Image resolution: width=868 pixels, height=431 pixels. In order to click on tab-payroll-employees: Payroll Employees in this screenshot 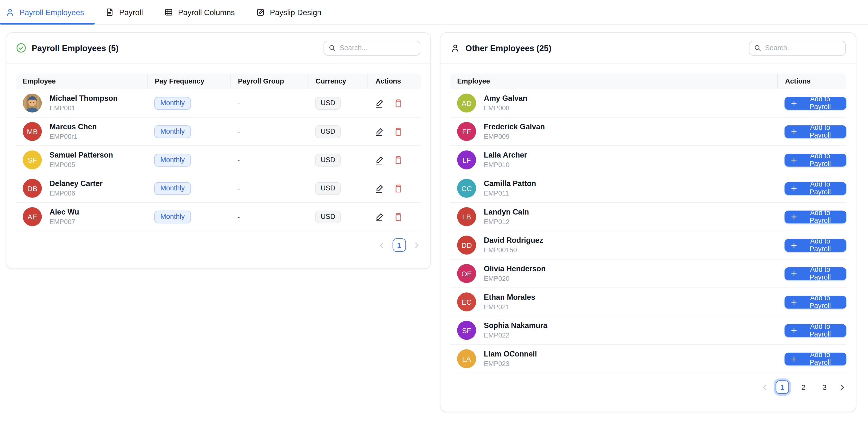, I will do `click(50, 12)`.